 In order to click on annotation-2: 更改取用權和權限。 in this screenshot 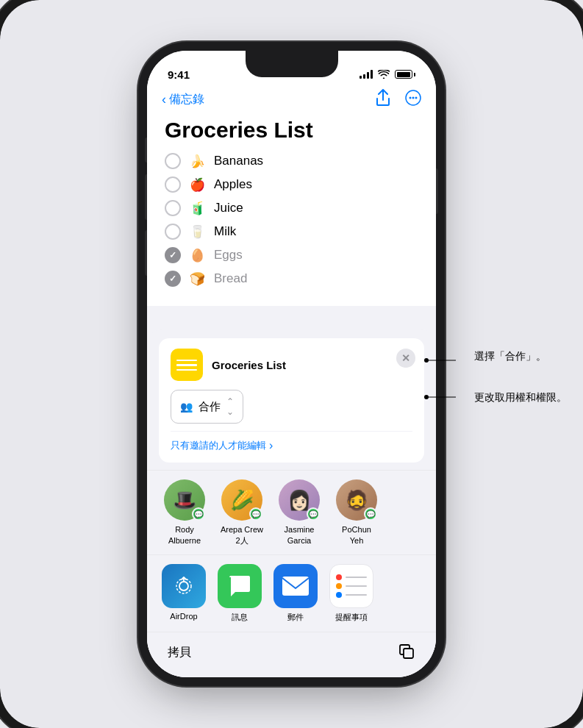, I will do `click(521, 398)`.